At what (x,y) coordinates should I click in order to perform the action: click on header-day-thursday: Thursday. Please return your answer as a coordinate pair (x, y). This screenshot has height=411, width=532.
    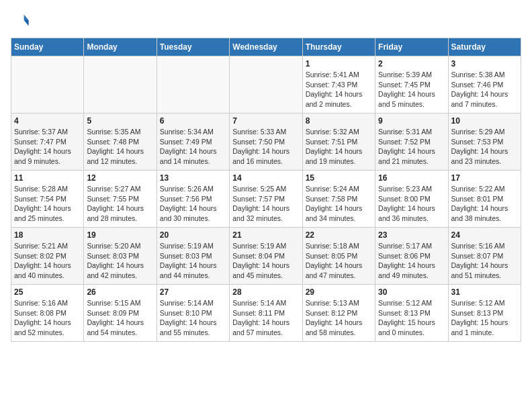
    Looking at the image, I should click on (339, 47).